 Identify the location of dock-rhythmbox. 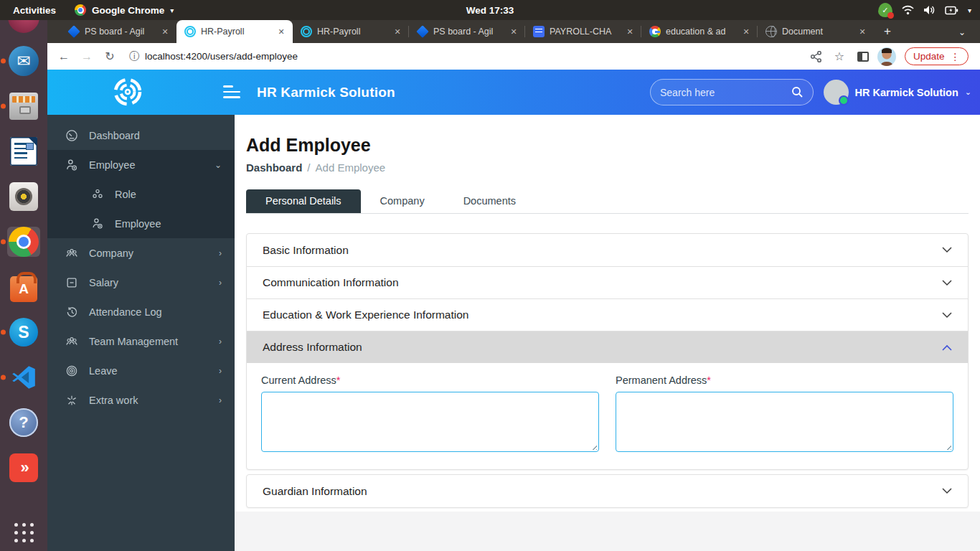
(24, 197).